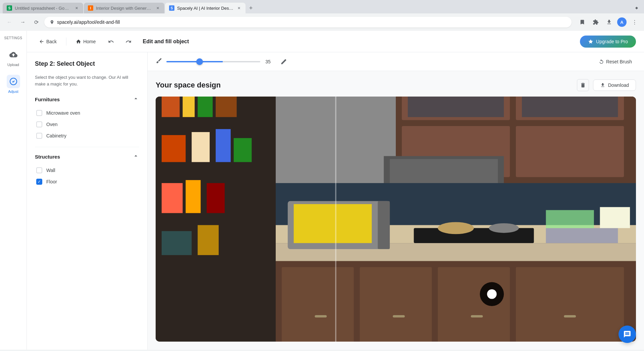 The width and height of the screenshot is (644, 351). I want to click on oven-label: Oven, so click(52, 124).